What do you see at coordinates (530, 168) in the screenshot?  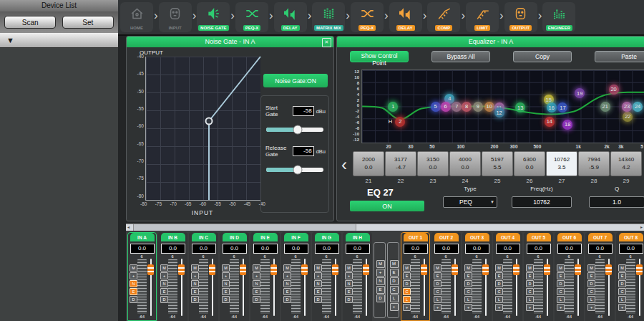 I see `band-cell: 6300 0.0 26` at bounding box center [530, 168].